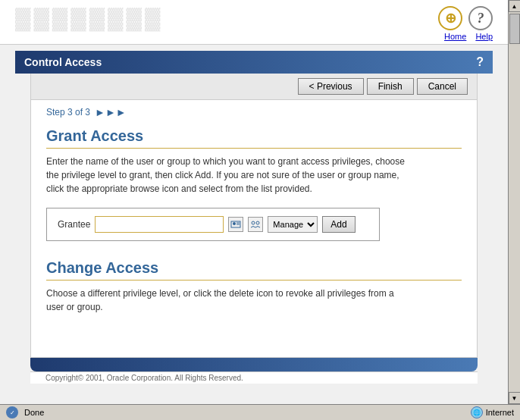  I want to click on status-text: Done, so click(34, 412).